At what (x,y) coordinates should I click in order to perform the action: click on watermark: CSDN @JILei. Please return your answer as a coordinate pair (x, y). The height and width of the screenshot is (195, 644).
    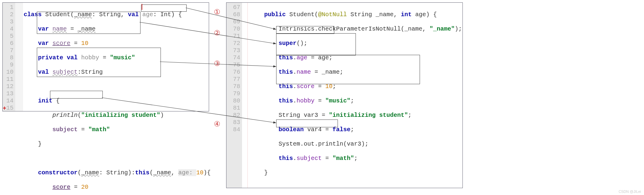
    Looking at the image, I should click on (630, 192).